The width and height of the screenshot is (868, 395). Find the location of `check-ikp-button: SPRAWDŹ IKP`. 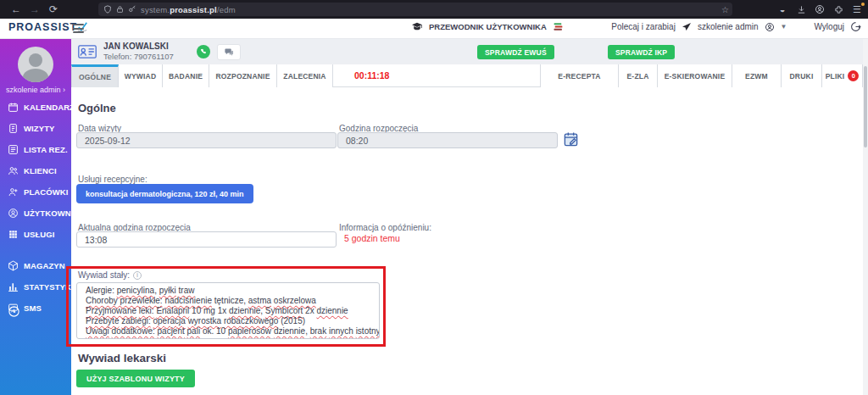

check-ikp-button: SPRAWDŹ IKP is located at coordinates (641, 53).